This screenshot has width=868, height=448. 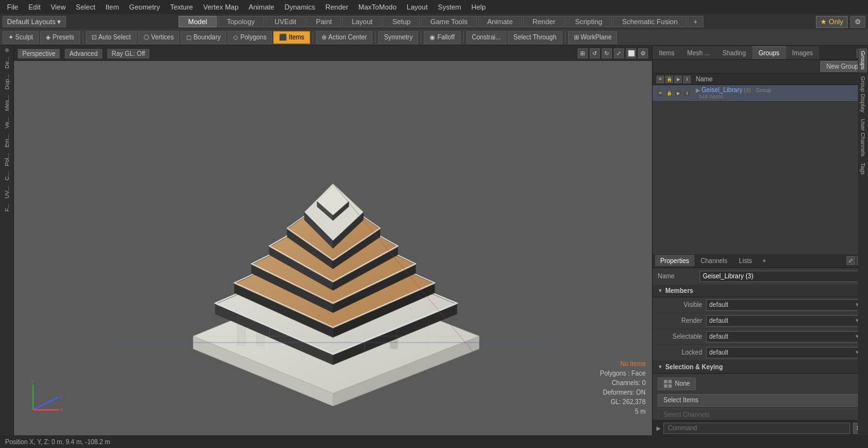 I want to click on locked-label: Locked, so click(x=680, y=352).